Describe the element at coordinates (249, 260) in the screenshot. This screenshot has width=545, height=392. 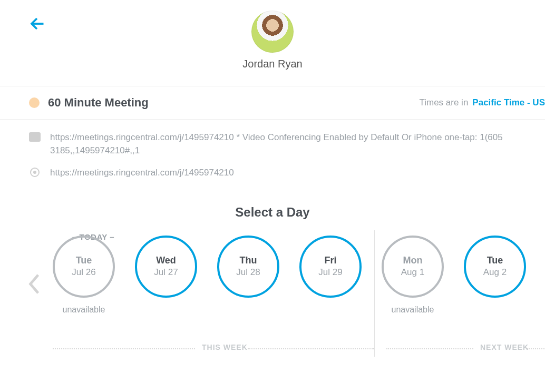
I see `day-of-week: Thu` at that location.